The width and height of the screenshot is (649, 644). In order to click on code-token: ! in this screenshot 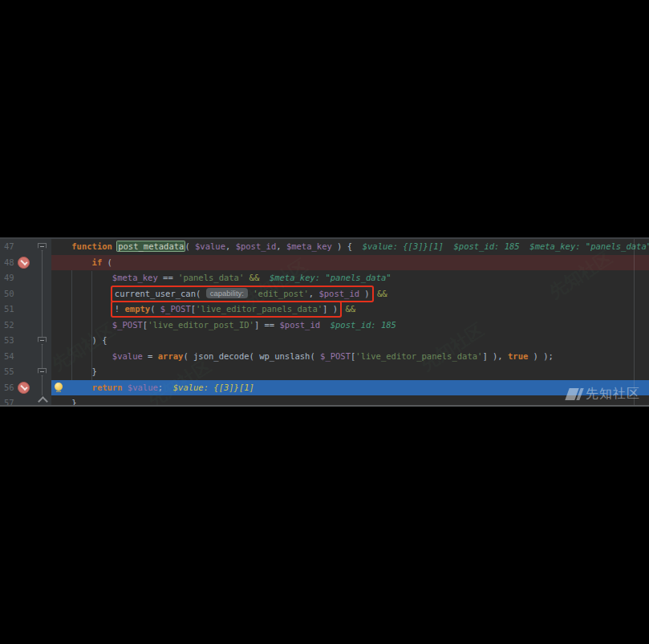, I will do `click(120, 309)`.